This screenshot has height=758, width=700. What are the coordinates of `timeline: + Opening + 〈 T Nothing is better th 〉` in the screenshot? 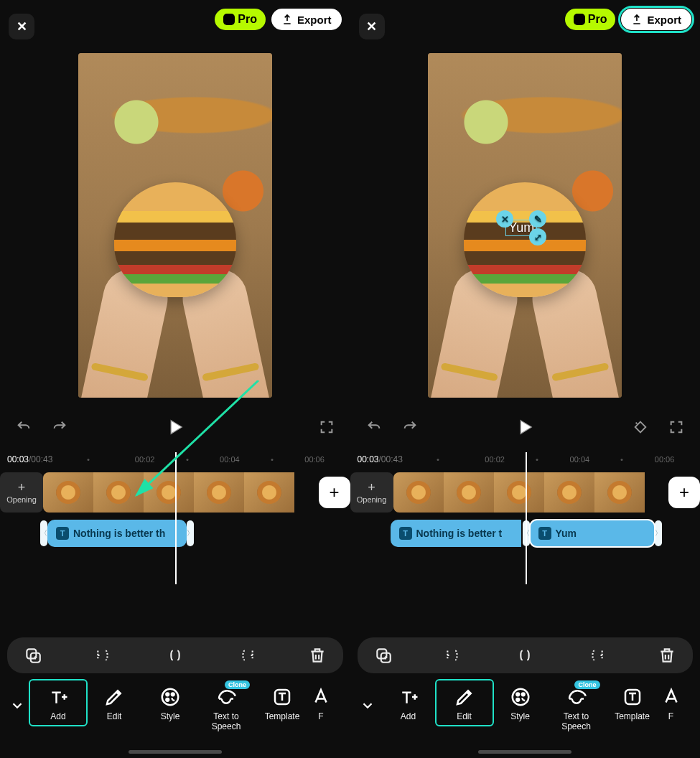 It's located at (175, 555).